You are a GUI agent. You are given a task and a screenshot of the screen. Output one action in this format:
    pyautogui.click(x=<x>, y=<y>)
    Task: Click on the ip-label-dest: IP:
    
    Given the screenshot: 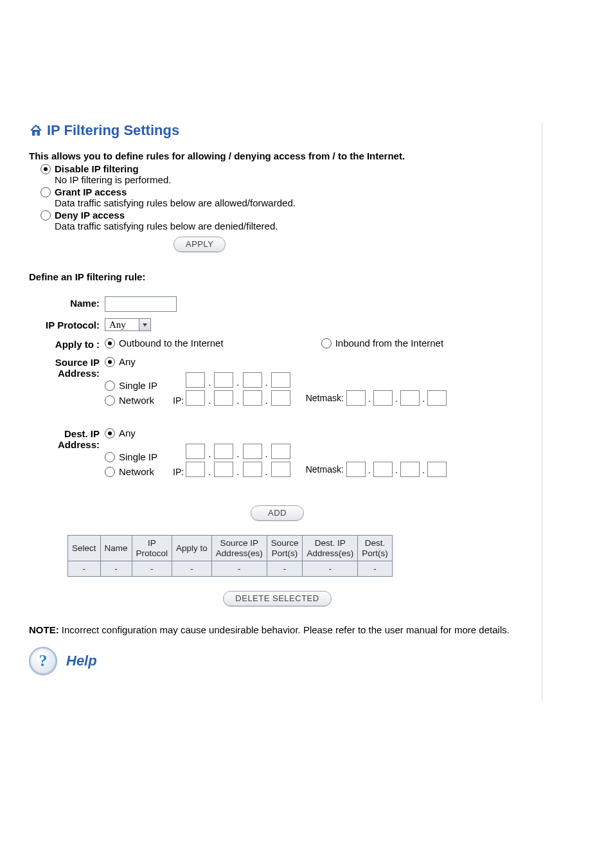 What is the action you would take?
    pyautogui.click(x=179, y=472)
    